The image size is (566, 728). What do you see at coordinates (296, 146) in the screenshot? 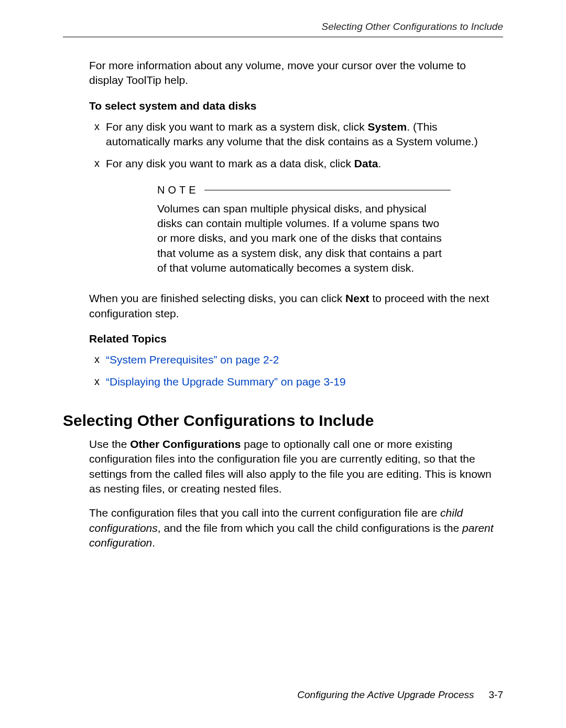
I see `procedure-list: For any disk you want to mark as a syste…` at bounding box center [296, 146].